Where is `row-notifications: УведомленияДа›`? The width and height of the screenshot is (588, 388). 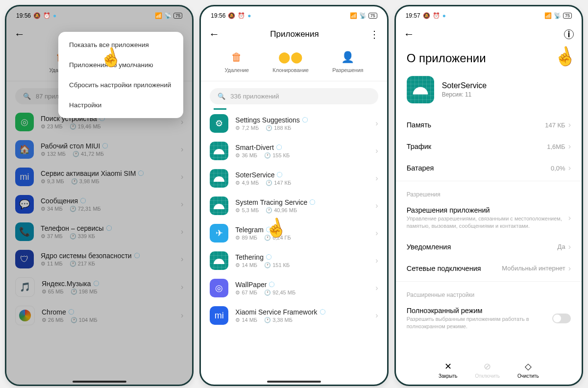
row-notifications: УведомленияДа› is located at coordinates (489, 247).